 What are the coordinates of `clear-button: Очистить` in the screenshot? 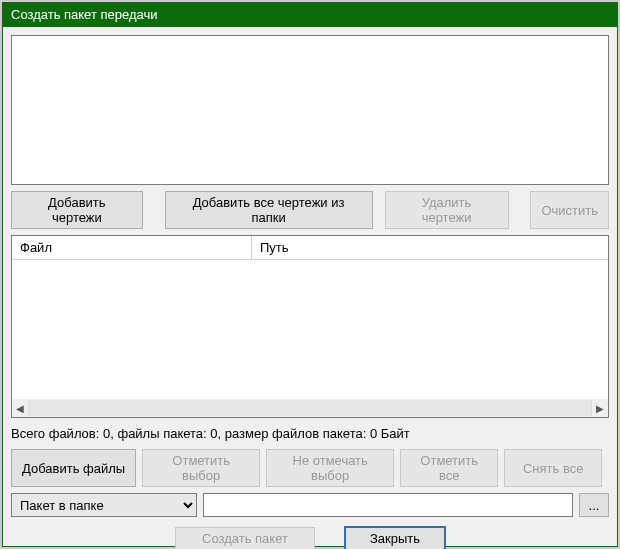 It's located at (570, 210).